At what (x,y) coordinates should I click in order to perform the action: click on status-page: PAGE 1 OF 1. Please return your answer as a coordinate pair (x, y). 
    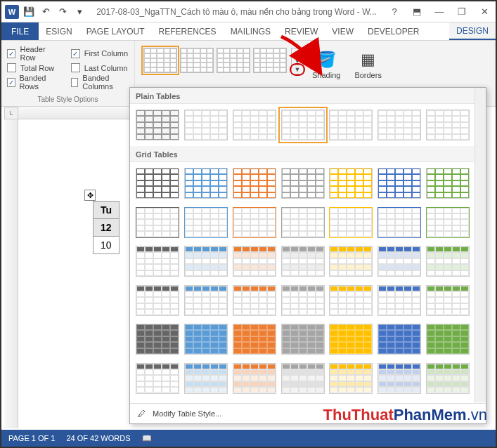
    Looking at the image, I should click on (32, 438).